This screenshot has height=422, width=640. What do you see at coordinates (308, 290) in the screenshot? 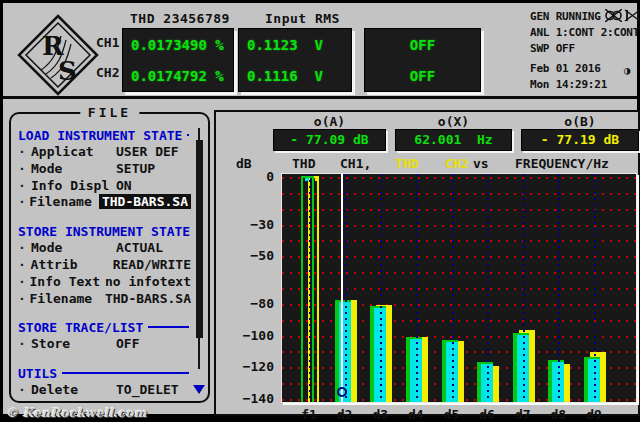
I see `bar-ch1-f1` at bounding box center [308, 290].